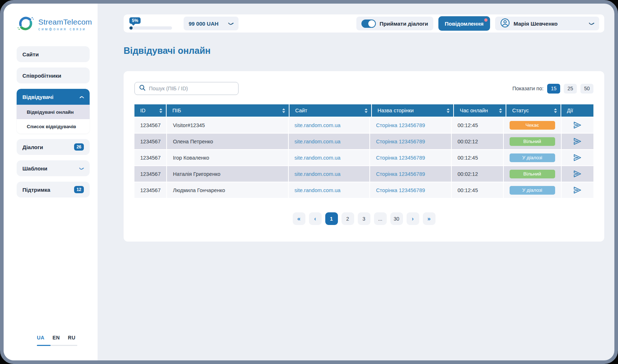  I want to click on topbar: 5% 99 000 UAH ᨆ Приймати діалоги Повідом…, so click(364, 23).